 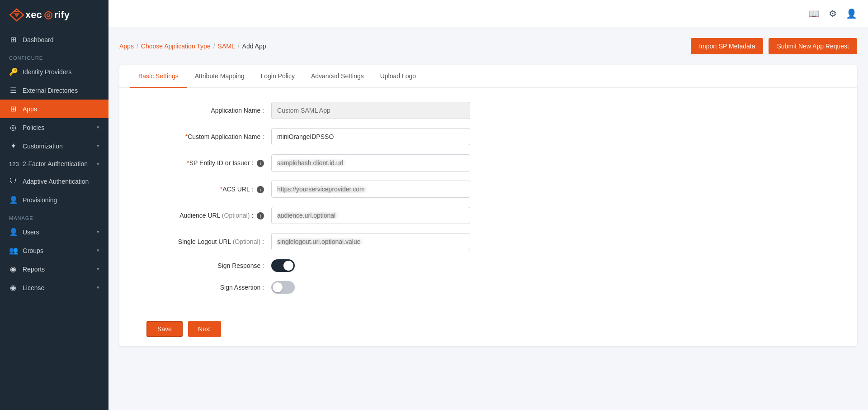 What do you see at coordinates (13, 72) in the screenshot?
I see `identity-providers-icon: 🔑` at bounding box center [13, 72].